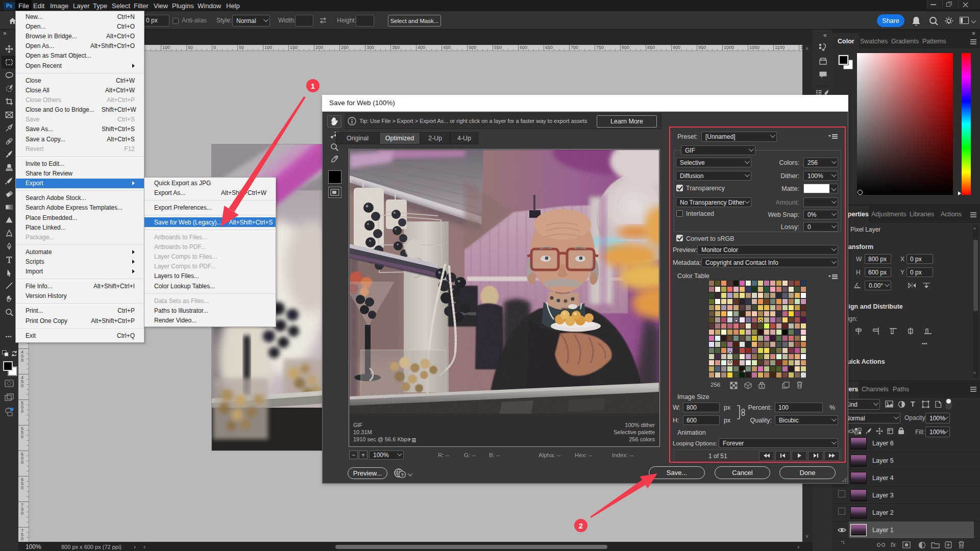 The height and width of the screenshot is (551, 980). What do you see at coordinates (313, 86) in the screenshot?
I see `svg-text: 1` at bounding box center [313, 86].